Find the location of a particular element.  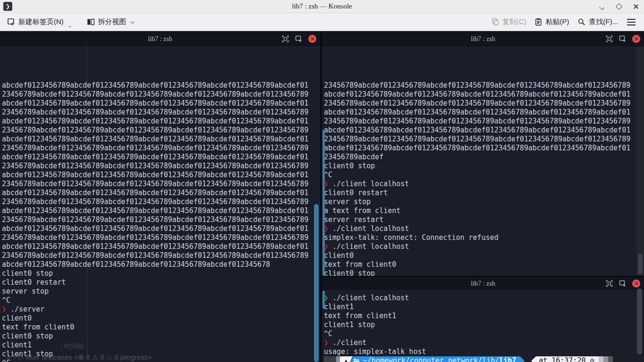

split-view-button: 拆分视图 is located at coordinates (110, 22).